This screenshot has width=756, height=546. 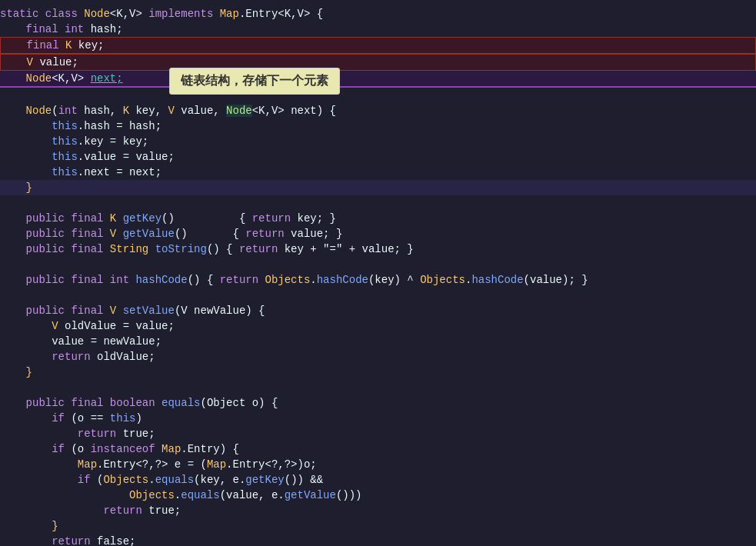 I want to click on code-line: V value;, so click(x=378, y=62).